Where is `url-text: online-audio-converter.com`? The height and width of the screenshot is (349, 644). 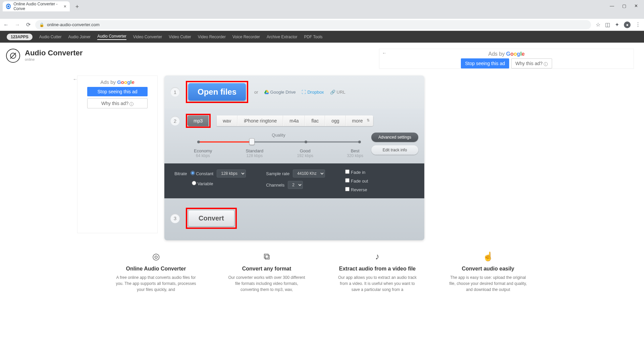 url-text: online-audio-converter.com is located at coordinates (73, 25).